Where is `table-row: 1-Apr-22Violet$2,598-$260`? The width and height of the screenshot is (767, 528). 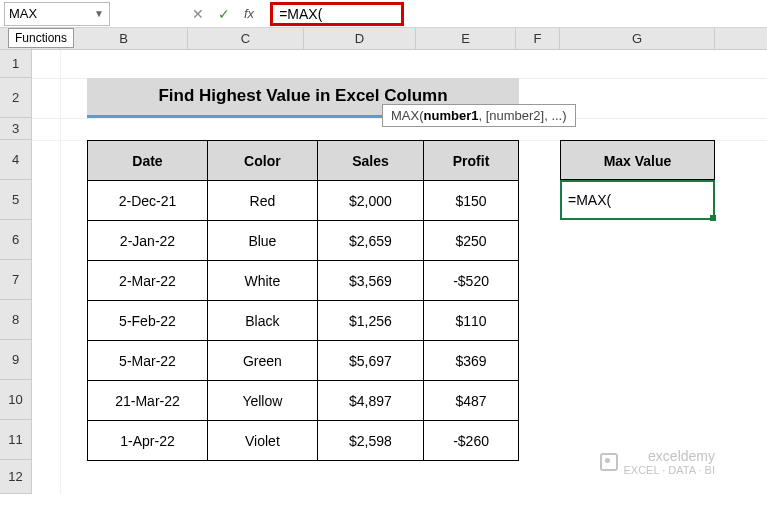
table-row: 1-Apr-22Violet$2,598-$260 is located at coordinates (304, 441).